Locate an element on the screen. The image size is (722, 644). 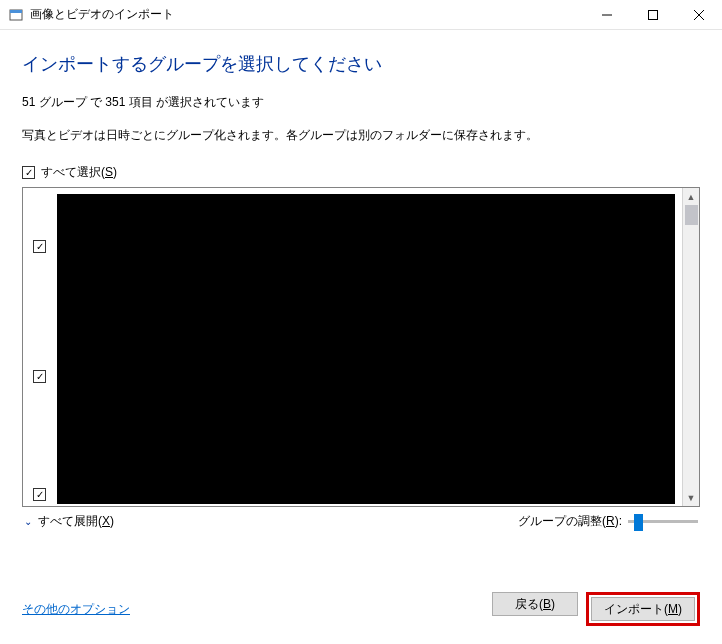
expand-all-label: すべて展開(X) is located at coordinates (76, 522).